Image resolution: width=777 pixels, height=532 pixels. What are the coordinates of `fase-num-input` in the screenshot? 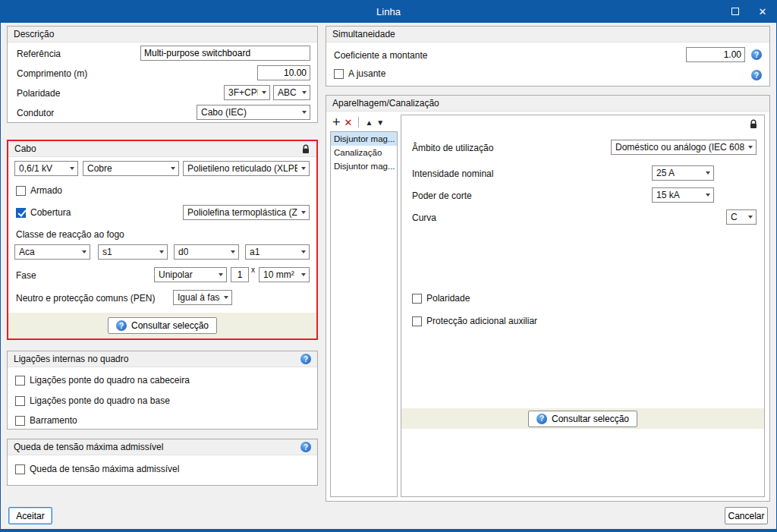 It's located at (240, 275).